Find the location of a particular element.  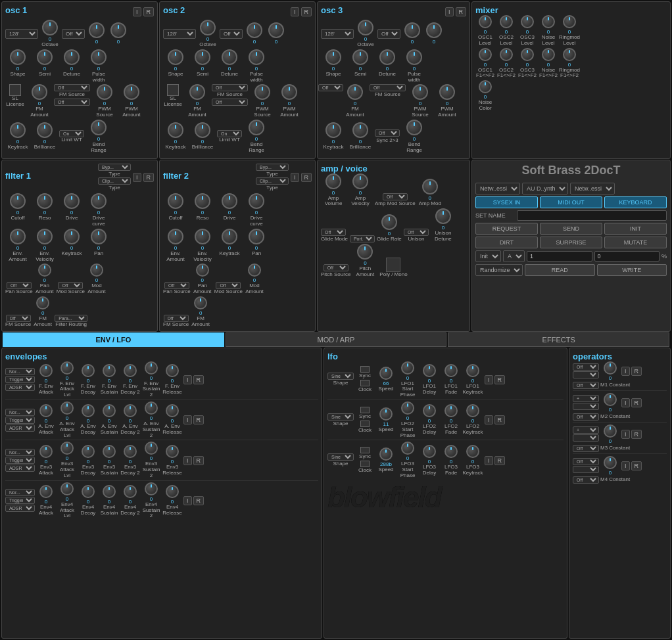

m2-dd3: Off is located at coordinates (586, 417).